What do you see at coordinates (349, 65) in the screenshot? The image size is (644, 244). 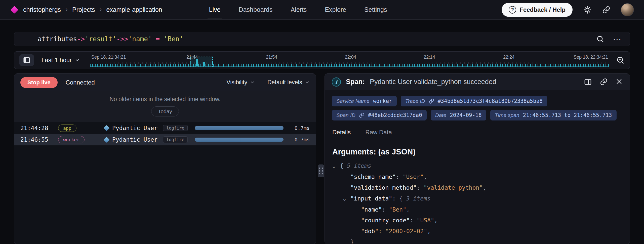 I see `timeline-histogram` at bounding box center [349, 65].